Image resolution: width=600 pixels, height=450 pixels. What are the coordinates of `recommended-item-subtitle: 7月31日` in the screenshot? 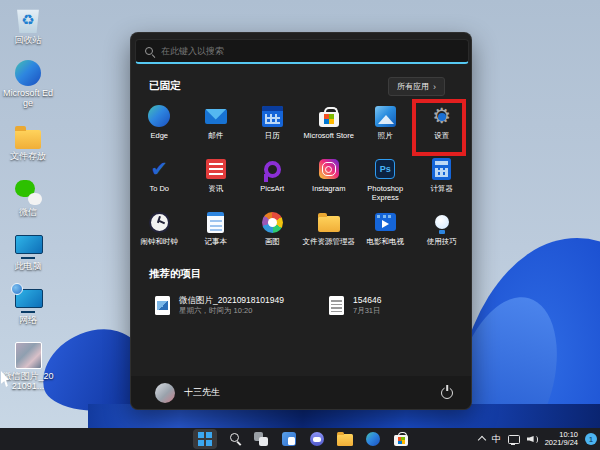 It's located at (367, 311).